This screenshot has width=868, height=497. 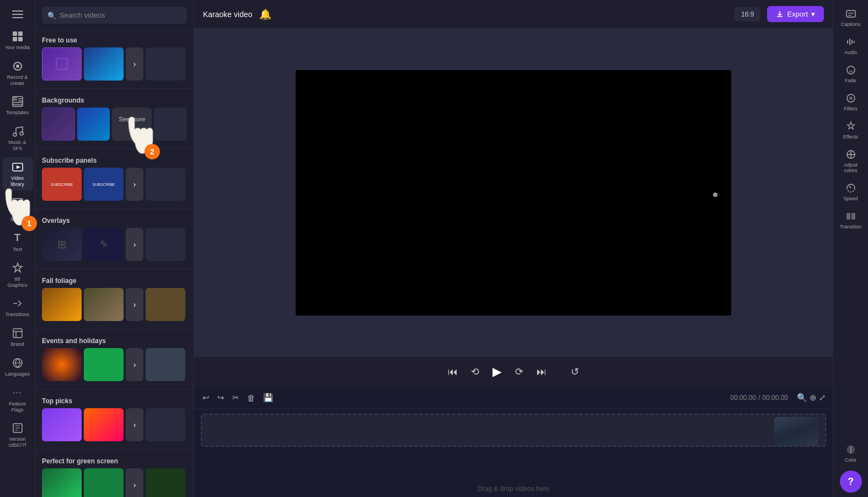 What do you see at coordinates (813, 398) in the screenshot?
I see `zoom-in-button: ⊕` at bounding box center [813, 398].